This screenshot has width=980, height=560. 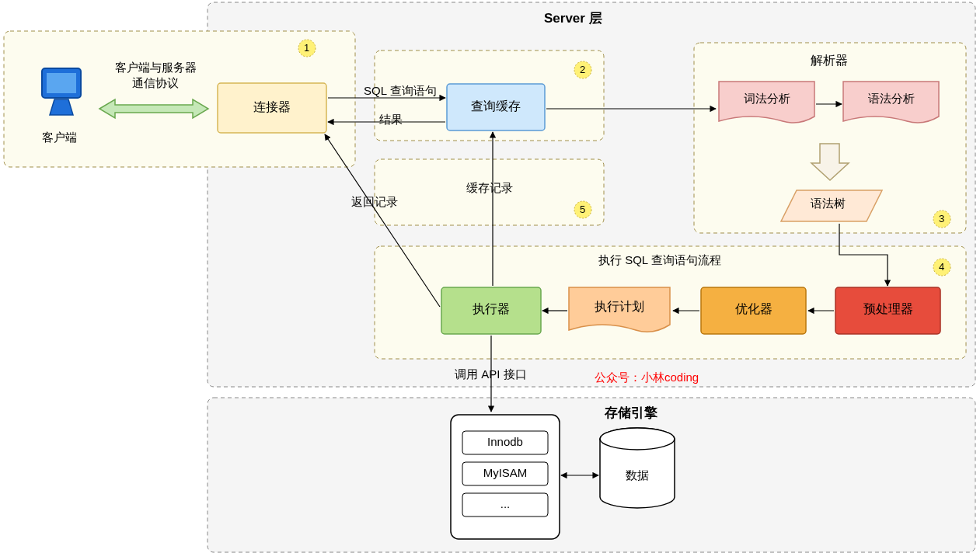 I want to click on badge-1-text: 1, so click(x=306, y=48).